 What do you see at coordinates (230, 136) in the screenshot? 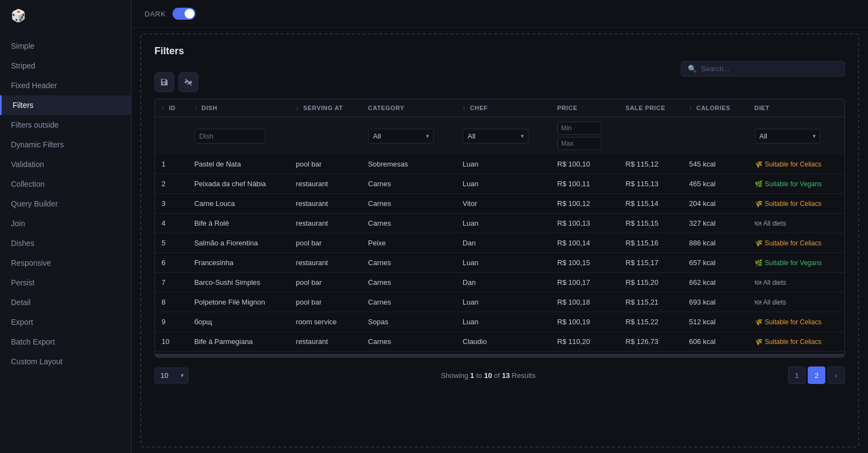
I see `dish-filter-input` at bounding box center [230, 136].